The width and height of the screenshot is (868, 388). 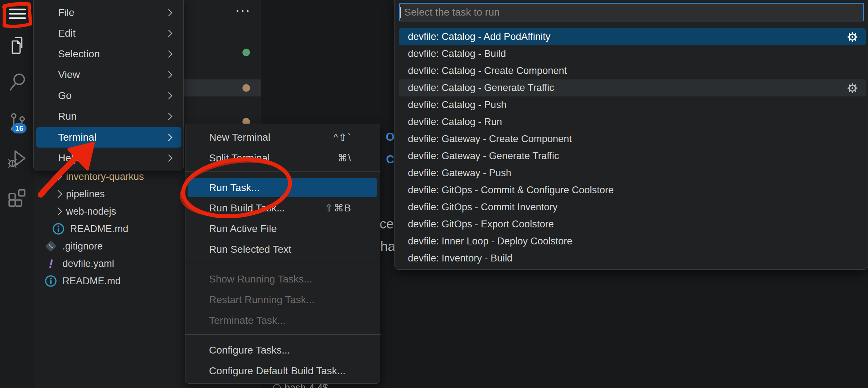 I want to click on task-option: devfile: Gateway - Generate Traffic, so click(x=632, y=156).